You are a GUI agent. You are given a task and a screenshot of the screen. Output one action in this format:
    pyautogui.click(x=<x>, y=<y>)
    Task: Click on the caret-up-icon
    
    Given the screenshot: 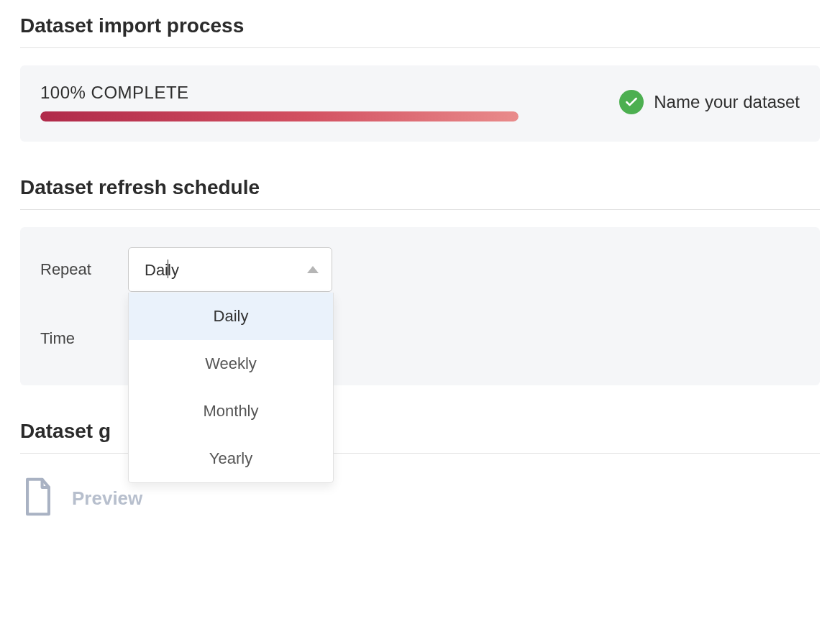 What is the action you would take?
    pyautogui.click(x=313, y=270)
    